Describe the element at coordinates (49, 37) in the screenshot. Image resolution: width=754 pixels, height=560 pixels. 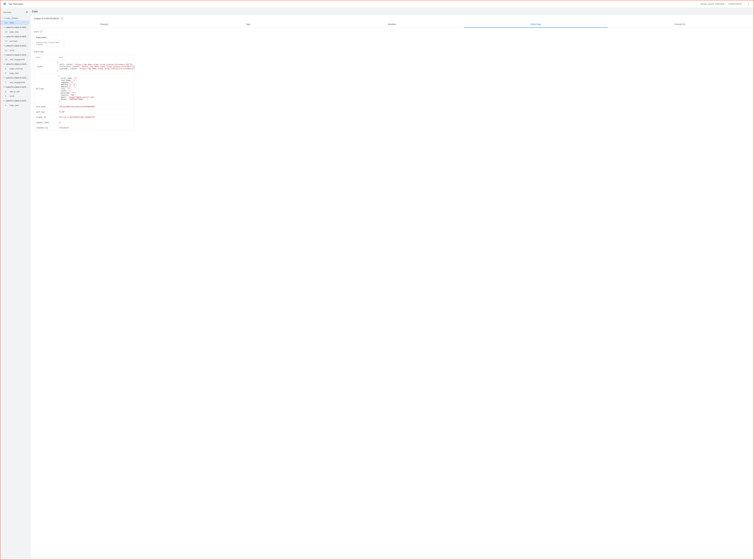
I see `client-box-name: Data Client` at that location.